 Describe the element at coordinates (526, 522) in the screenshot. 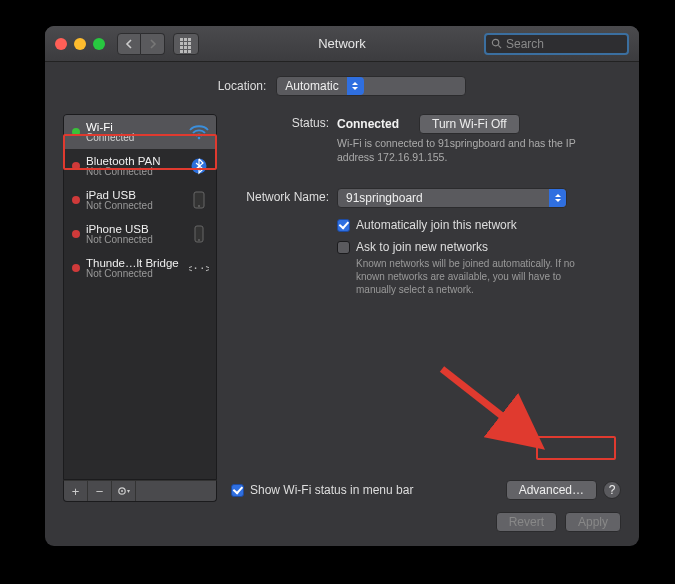

I see `revert-button: Revert` at that location.